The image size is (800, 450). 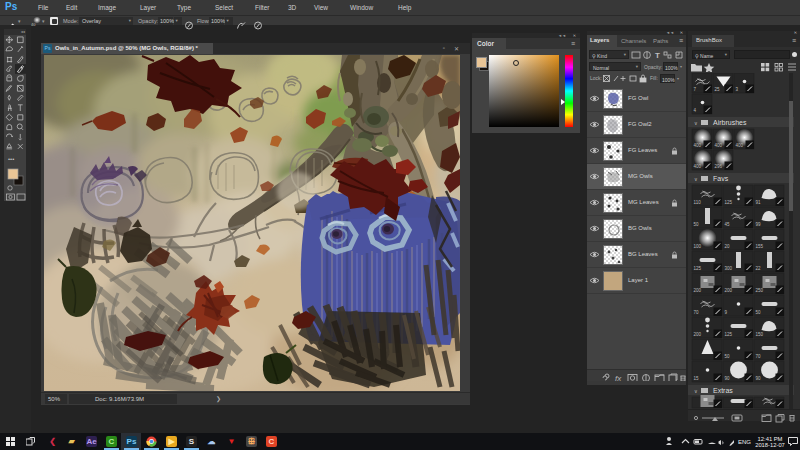 What do you see at coordinates (730, 122) in the screenshot?
I see `svg-text: Airbrushes` at bounding box center [730, 122].